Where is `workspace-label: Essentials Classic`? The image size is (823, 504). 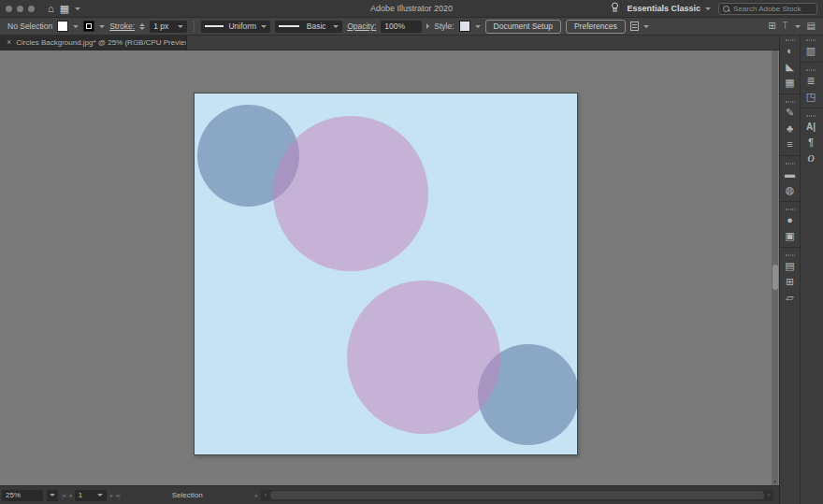 workspace-label: Essentials Classic is located at coordinates (664, 8).